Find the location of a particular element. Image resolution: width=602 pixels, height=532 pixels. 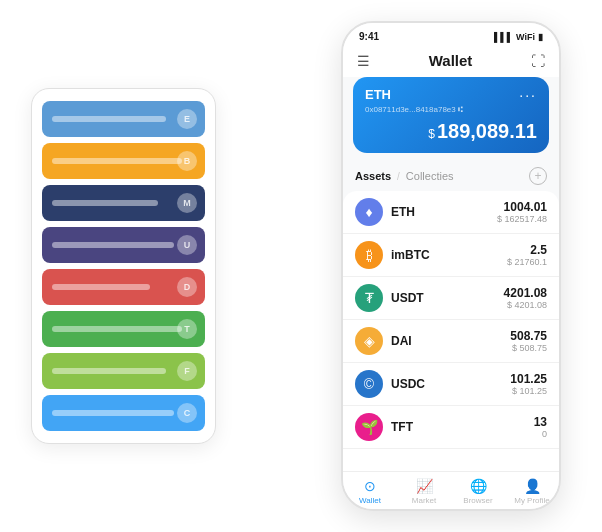

card-icon: D is located at coordinates (187, 287).